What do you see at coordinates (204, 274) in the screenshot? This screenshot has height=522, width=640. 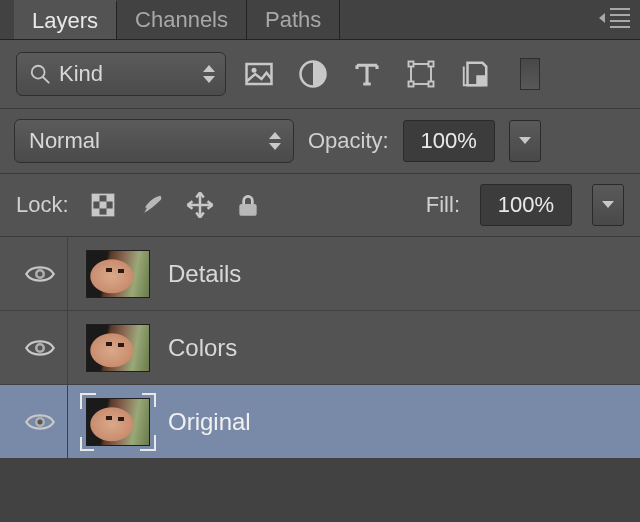 I see `layer-name-label: Details` at bounding box center [204, 274].